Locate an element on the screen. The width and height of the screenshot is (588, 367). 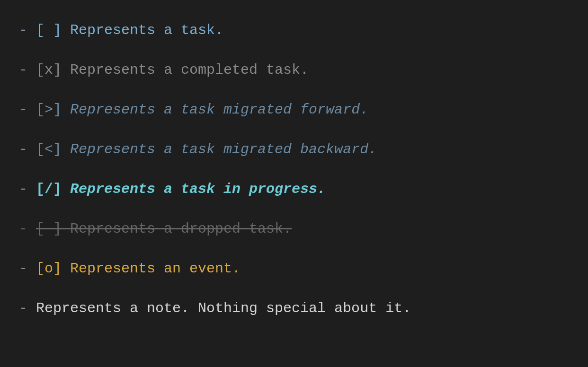
task-marker: [<] is located at coordinates (53, 149).